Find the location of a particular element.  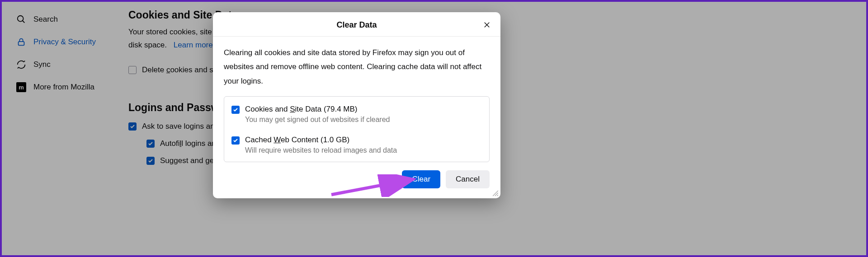

sidebar-item-label: Home is located at coordinates (43, 1).